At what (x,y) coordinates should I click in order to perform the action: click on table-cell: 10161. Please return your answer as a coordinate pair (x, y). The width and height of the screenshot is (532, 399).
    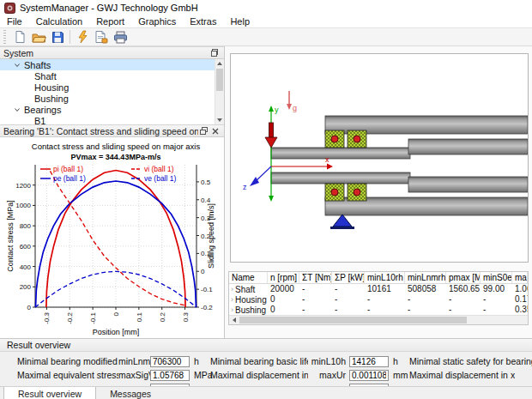
    Looking at the image, I should click on (384, 289).